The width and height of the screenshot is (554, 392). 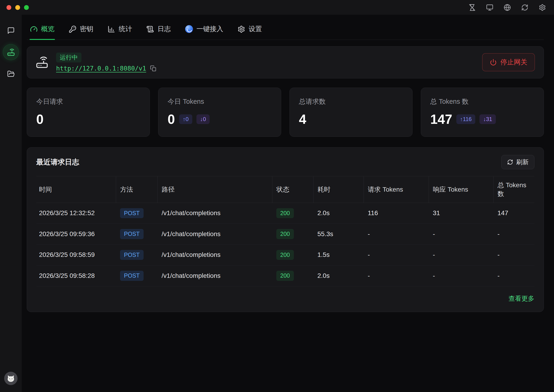 What do you see at coordinates (396, 213) in the screenshot?
I see `cell-req-tokens: 116` at bounding box center [396, 213].